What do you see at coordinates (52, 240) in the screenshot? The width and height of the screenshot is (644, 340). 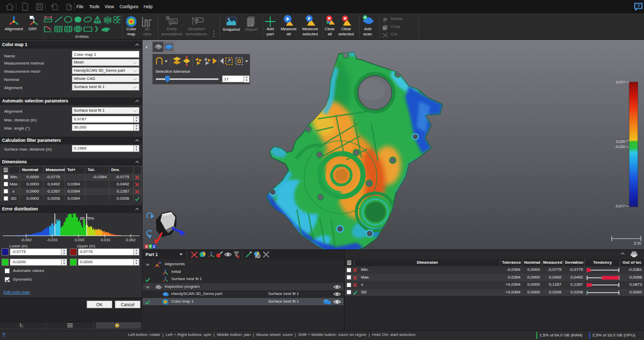 I see `svg-text: -0,031` at bounding box center [52, 240].